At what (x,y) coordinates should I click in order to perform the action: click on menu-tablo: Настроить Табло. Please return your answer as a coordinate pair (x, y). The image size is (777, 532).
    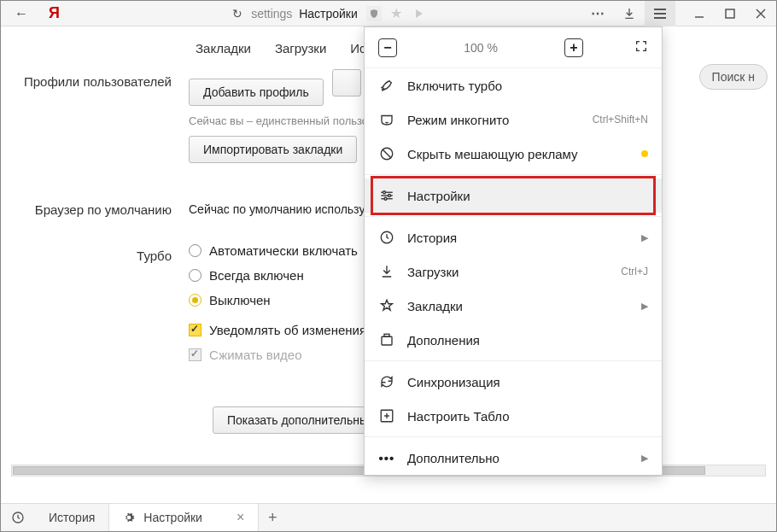
    Looking at the image, I should click on (513, 416).